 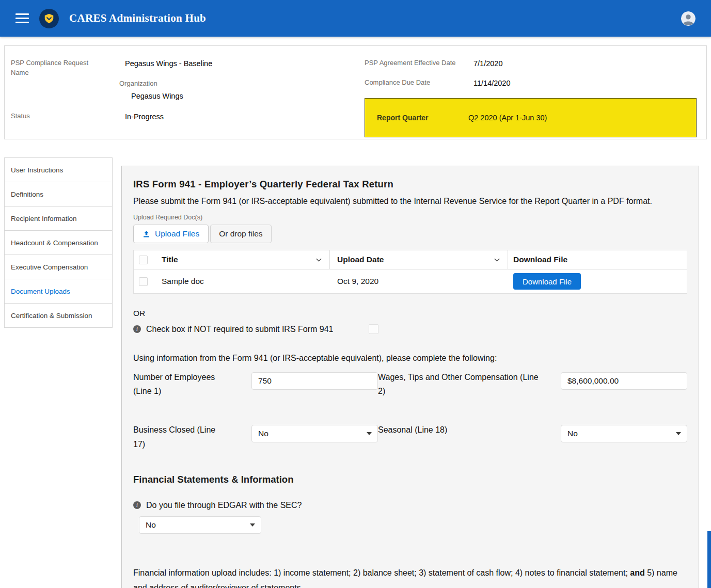 What do you see at coordinates (535, 92) in the screenshot?
I see `summary-right-column: PSP Agreement Effective Date 7/1/2020 Co…` at bounding box center [535, 92].